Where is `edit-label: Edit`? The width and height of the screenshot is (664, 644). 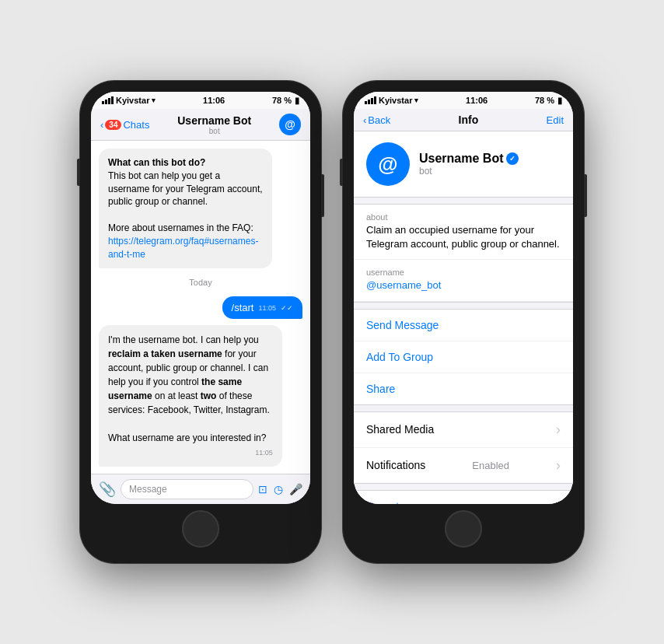 edit-label: Edit is located at coordinates (555, 120).